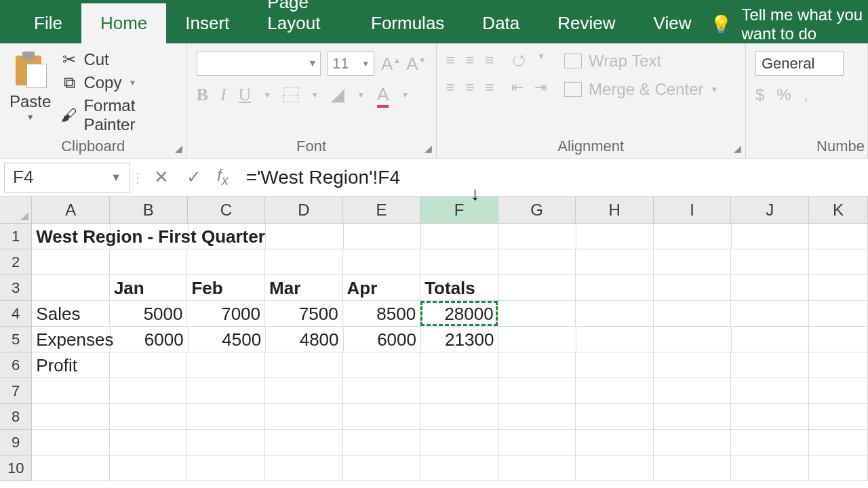 This screenshot has width=868, height=488. I want to click on tab-home: Home, so click(123, 23).